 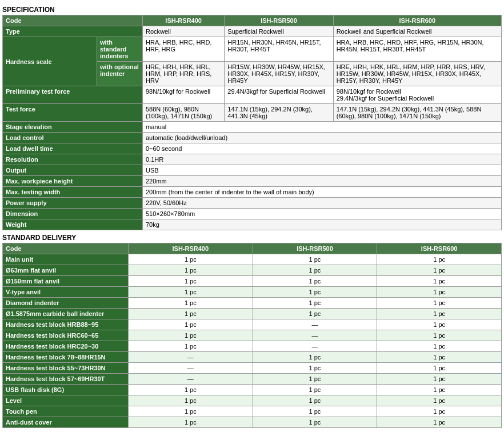 What do you see at coordinates (315, 314) in the screenshot?
I see `carbide-500: 1 pc` at bounding box center [315, 314].